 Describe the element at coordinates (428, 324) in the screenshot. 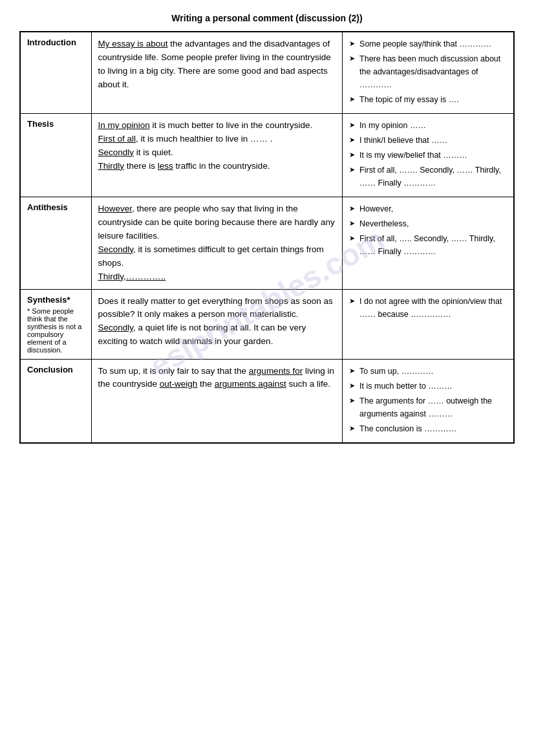

I see `phrases-col-synthesis: I do not agree with the opinion/view tha…` at that location.